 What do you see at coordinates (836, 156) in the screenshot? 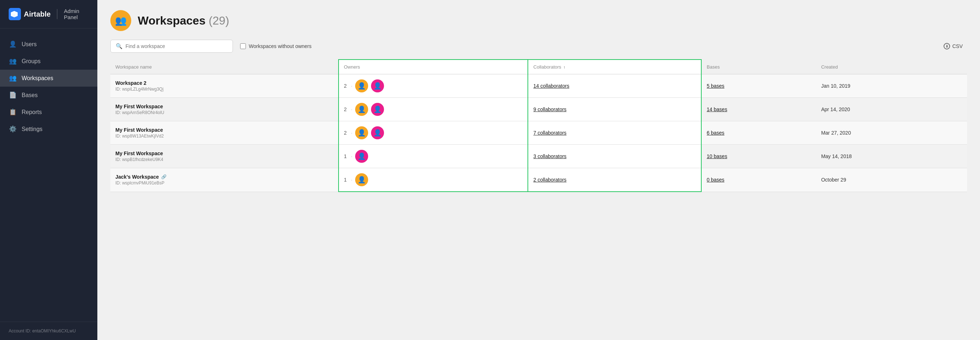
I see `created-date: May 14, 2018` at bounding box center [836, 156].